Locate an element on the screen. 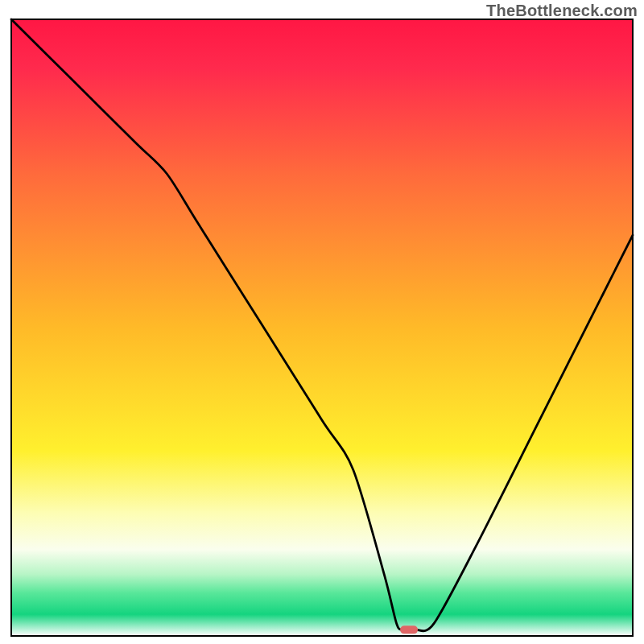 Image resolution: width=644 pixels, height=644 pixels. target-marker is located at coordinates (409, 630).